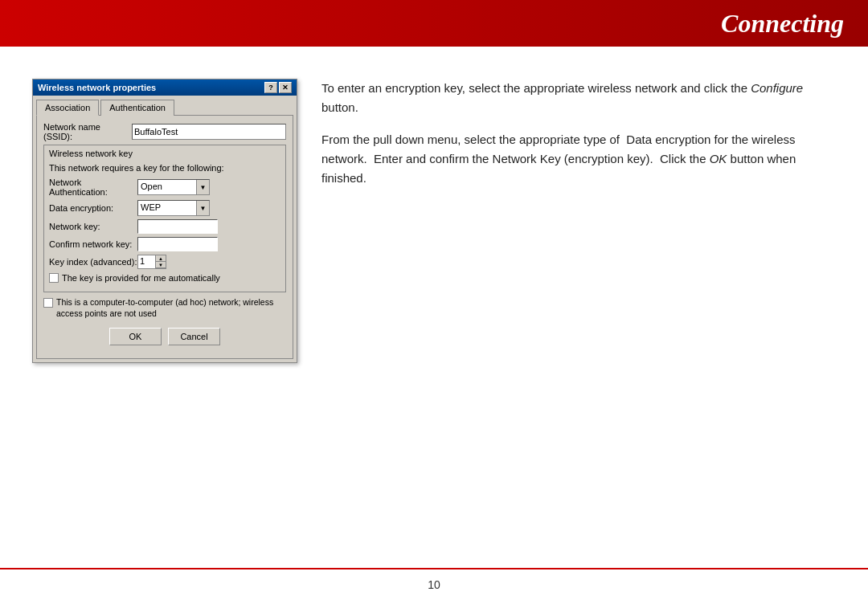  Describe the element at coordinates (165, 218) in the screenshot. I see `wireless-key-group: Wireless network key This network requir…` at that location.